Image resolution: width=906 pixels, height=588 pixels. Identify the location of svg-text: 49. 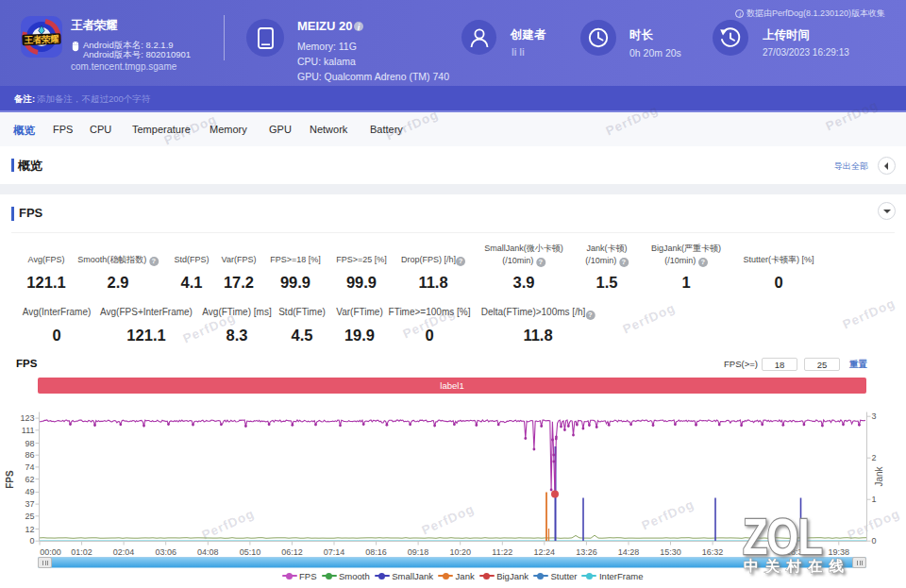
(29, 492).